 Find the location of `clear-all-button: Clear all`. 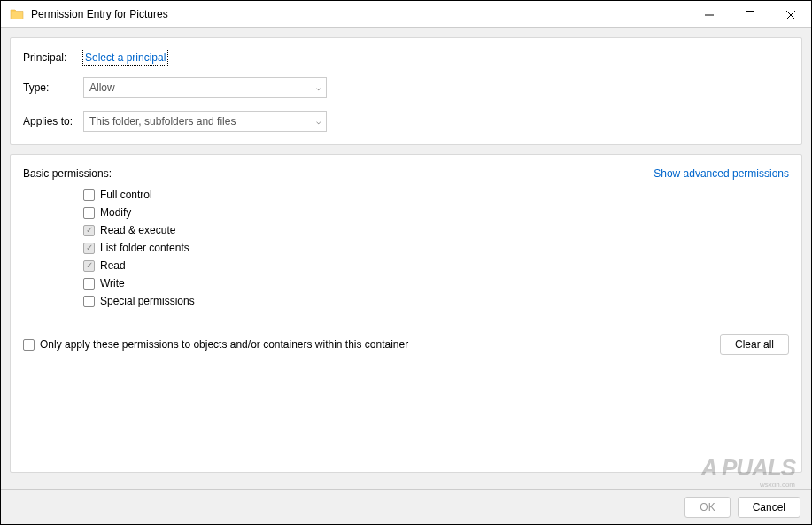

clear-all-button: Clear all is located at coordinates (754, 344).